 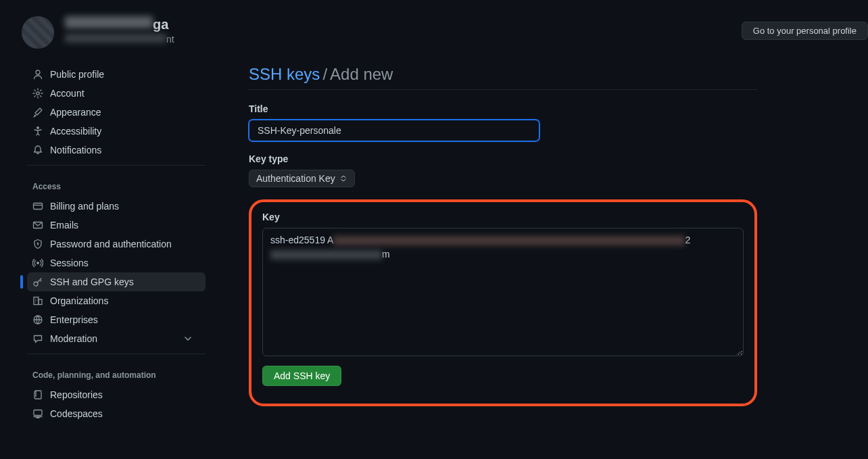 I want to click on sidebar-item-repositories: Repositories, so click(x=116, y=395).